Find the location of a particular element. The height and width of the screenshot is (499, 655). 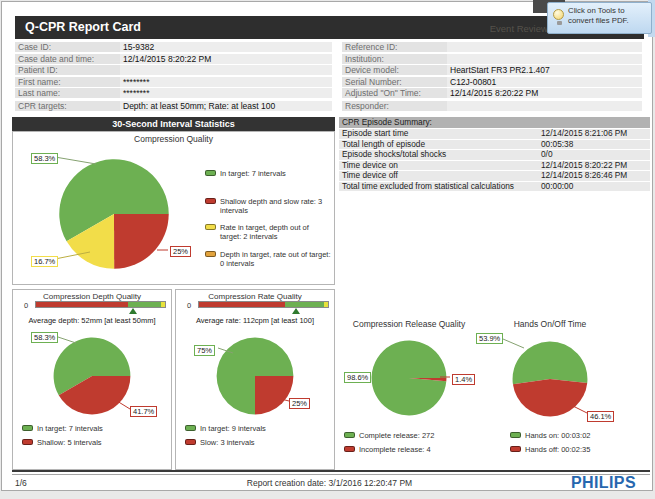

convert-pdf-tooltip: Click on Tools to convert files PDF. is located at coordinates (600, 18).